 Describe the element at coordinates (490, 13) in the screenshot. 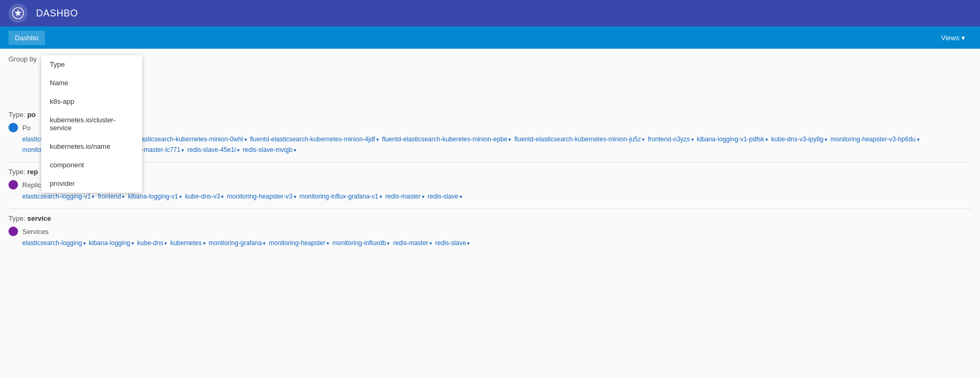

I see `top-navbar: DASHBO` at that location.